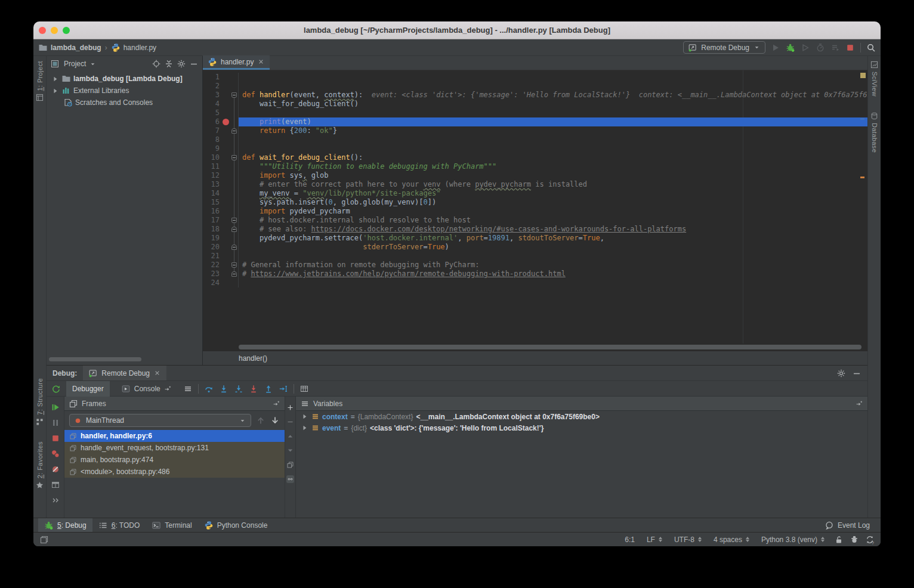 The image size is (914, 588). I want to click on stop-button, so click(850, 48).